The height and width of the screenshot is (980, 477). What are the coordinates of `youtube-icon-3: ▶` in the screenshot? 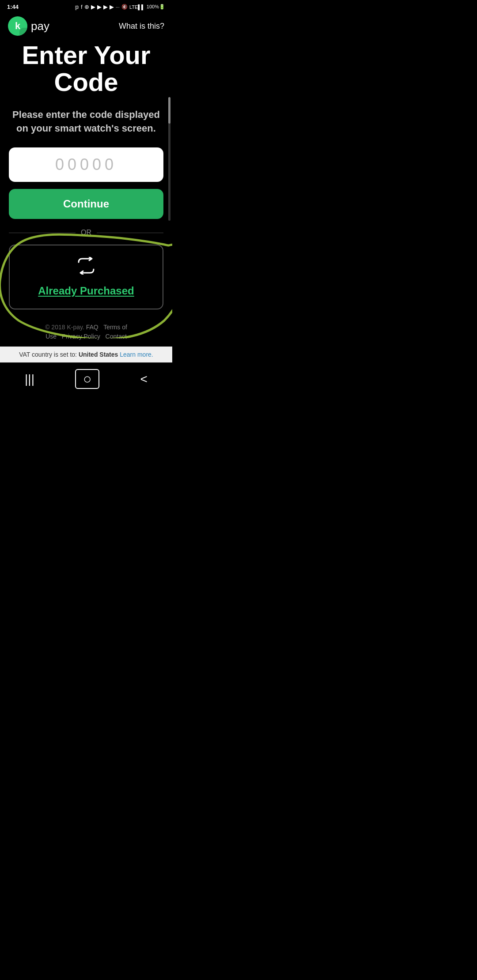 It's located at (106, 7).